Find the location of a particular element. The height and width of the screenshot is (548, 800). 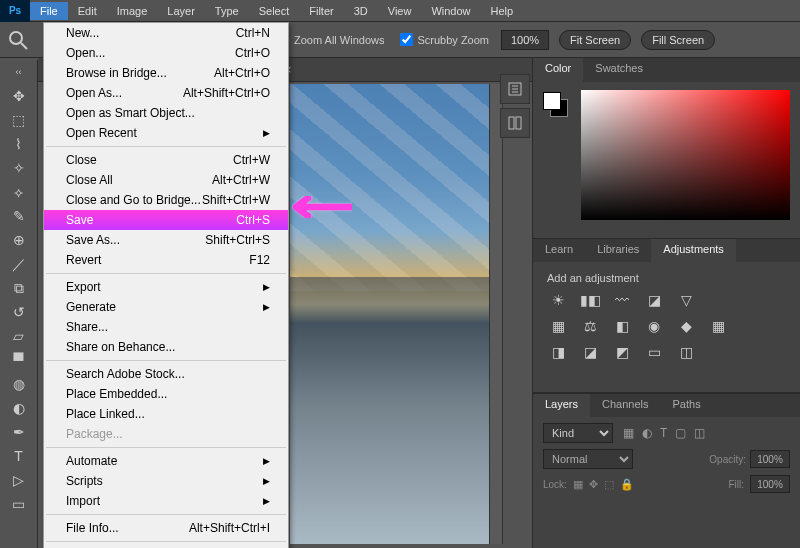

file-menu-new: New...Ctrl+N is located at coordinates (166, 33).